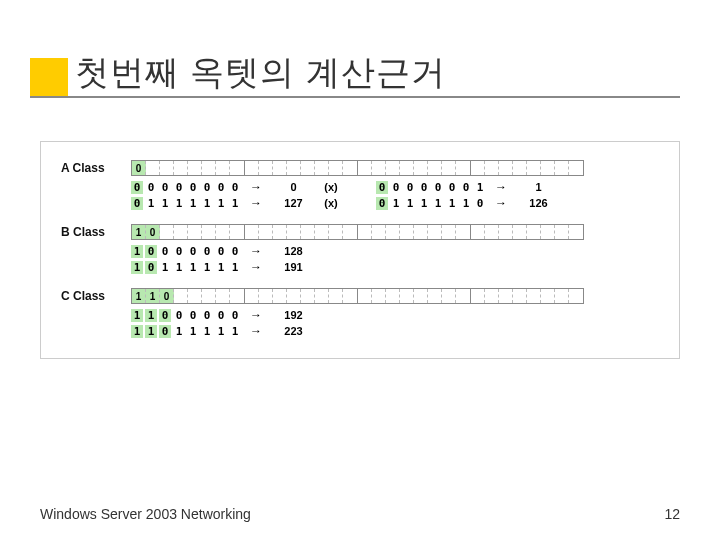 Image resolution: width=720 pixels, height=540 pixels. What do you see at coordinates (146, 514) in the screenshot?
I see `footer-text: Windows Server 2003 Networking` at bounding box center [146, 514].